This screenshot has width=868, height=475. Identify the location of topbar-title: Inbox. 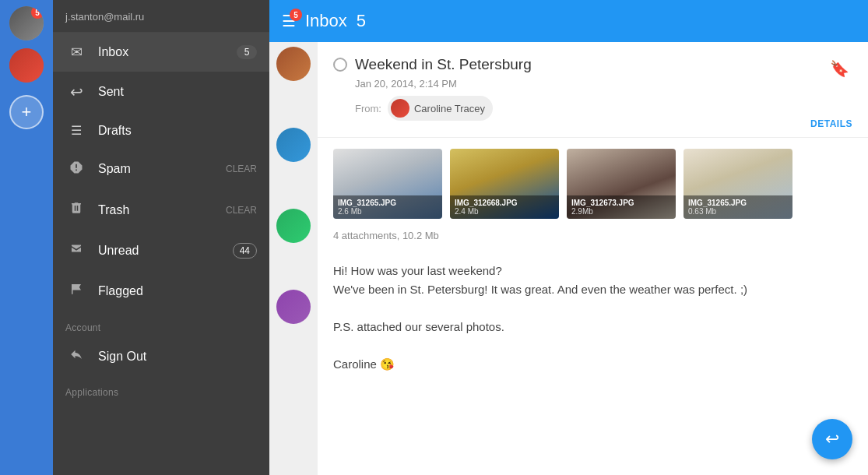
(326, 21).